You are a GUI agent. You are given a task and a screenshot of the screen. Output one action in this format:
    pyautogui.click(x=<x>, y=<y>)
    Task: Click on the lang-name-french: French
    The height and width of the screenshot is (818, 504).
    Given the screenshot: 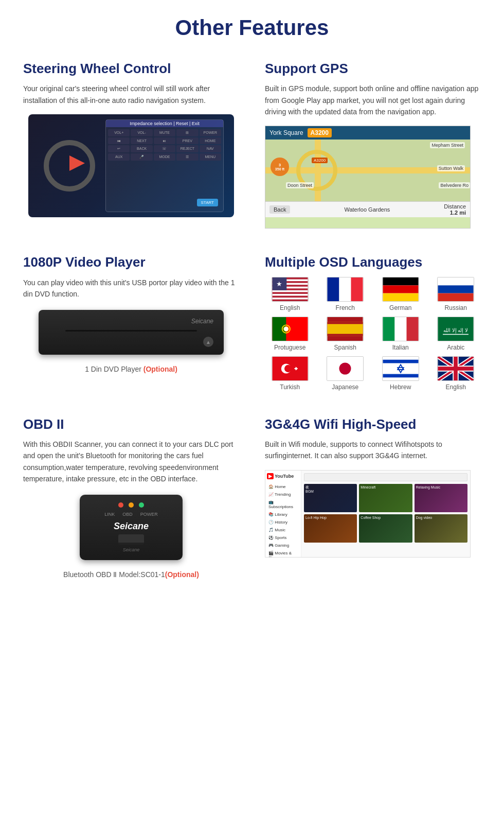 What is the action you would take?
    pyautogui.click(x=346, y=308)
    